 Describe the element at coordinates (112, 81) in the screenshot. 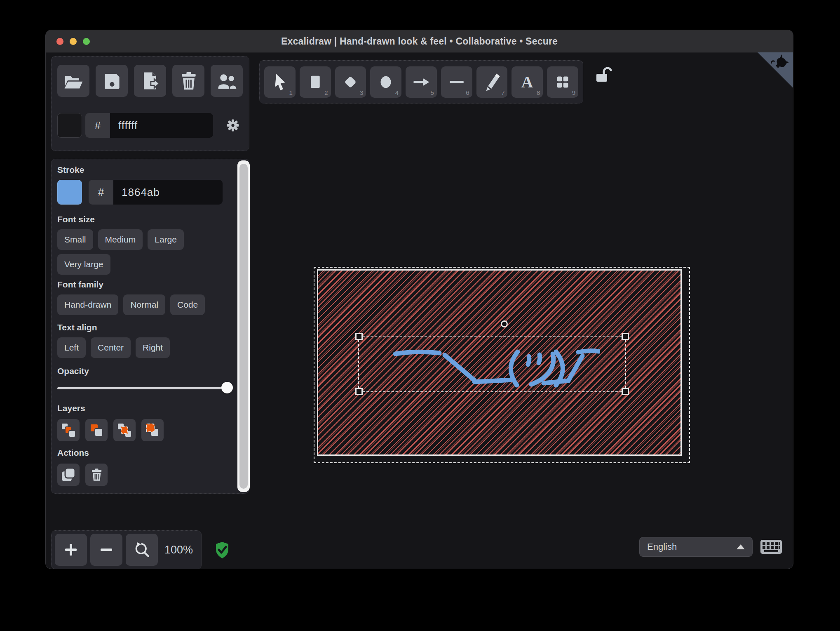

I see `save-icon` at that location.